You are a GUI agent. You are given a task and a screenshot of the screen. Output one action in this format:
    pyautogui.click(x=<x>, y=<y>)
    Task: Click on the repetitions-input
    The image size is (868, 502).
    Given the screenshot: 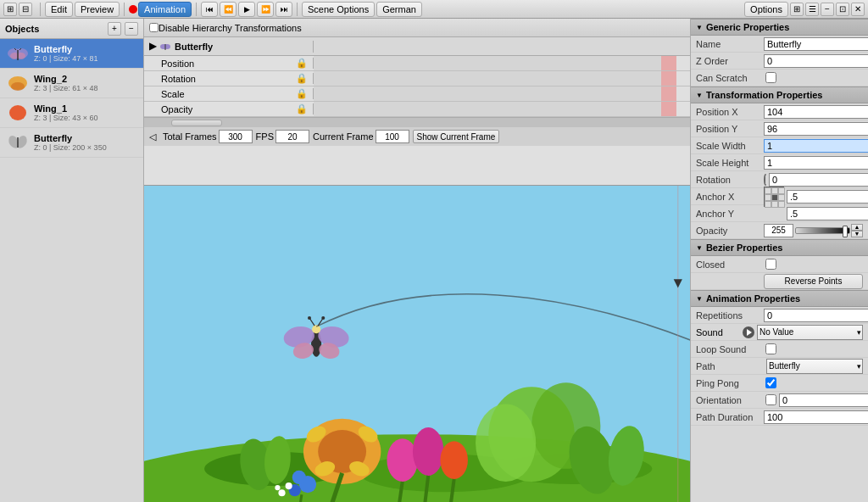 What is the action you would take?
    pyautogui.click(x=815, y=315)
    